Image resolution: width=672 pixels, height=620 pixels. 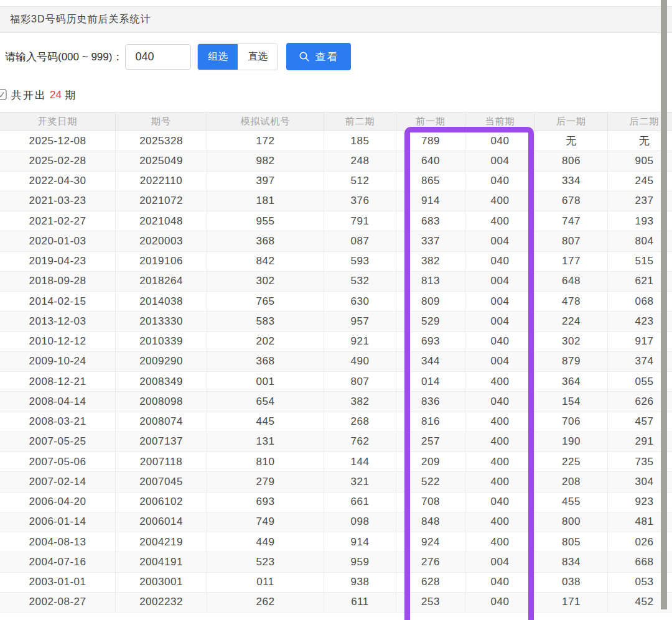 I want to click on table-row: 2007-02-142007045279321522400208304, so click(x=336, y=482).